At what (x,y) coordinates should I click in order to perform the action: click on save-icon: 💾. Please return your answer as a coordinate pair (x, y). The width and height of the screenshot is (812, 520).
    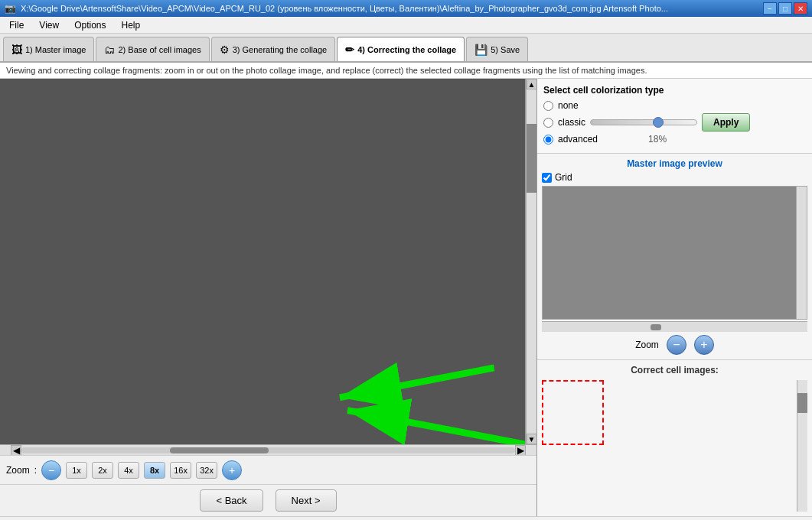
    Looking at the image, I should click on (481, 50).